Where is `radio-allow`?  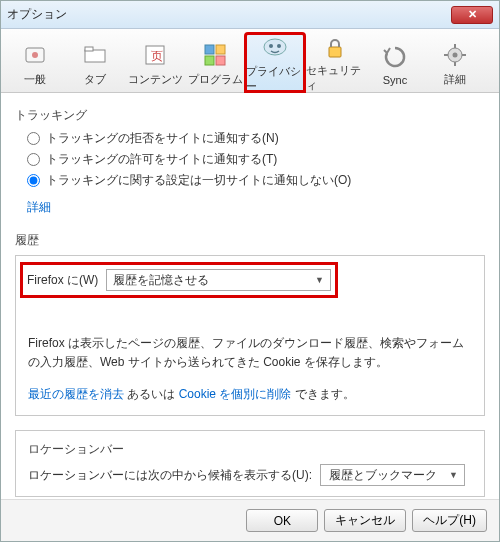
radio-allow is located at coordinates (34, 160).